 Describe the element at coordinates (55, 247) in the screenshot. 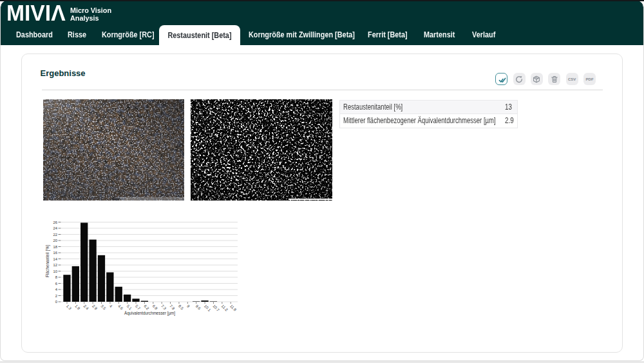

I see `svg-text: 18` at that location.